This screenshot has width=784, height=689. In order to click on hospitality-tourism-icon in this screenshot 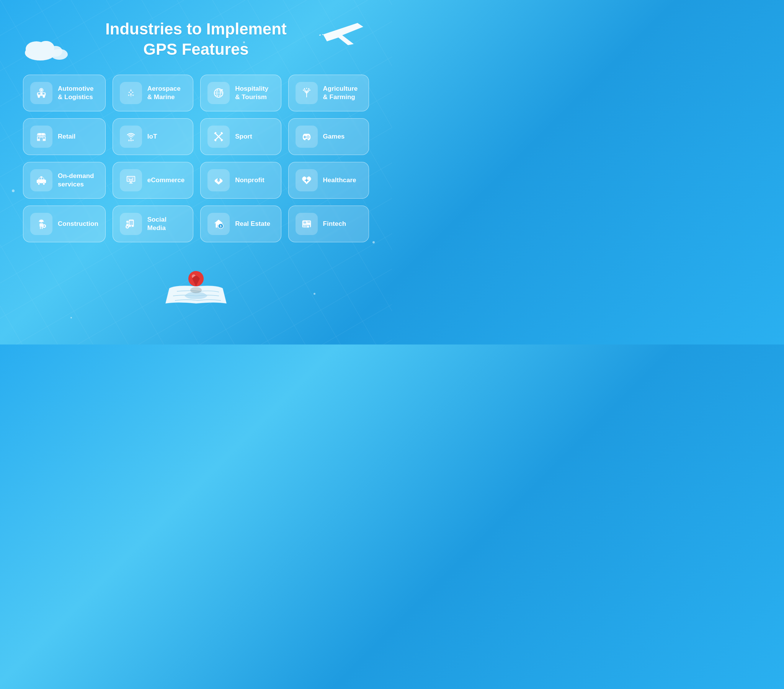, I will do `click(219, 93)`.